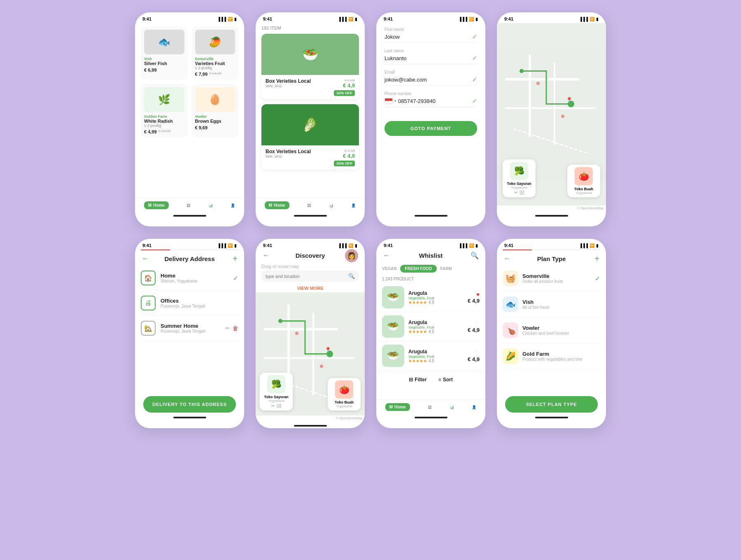 The image size is (741, 560). I want to click on goto-payment-button: GOTO PAYMENT, so click(431, 128).